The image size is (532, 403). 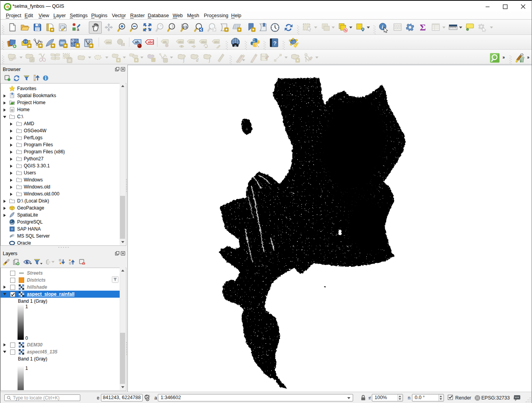 What do you see at coordinates (78, 29) in the screenshot?
I see `svg-text: a` at bounding box center [78, 29].